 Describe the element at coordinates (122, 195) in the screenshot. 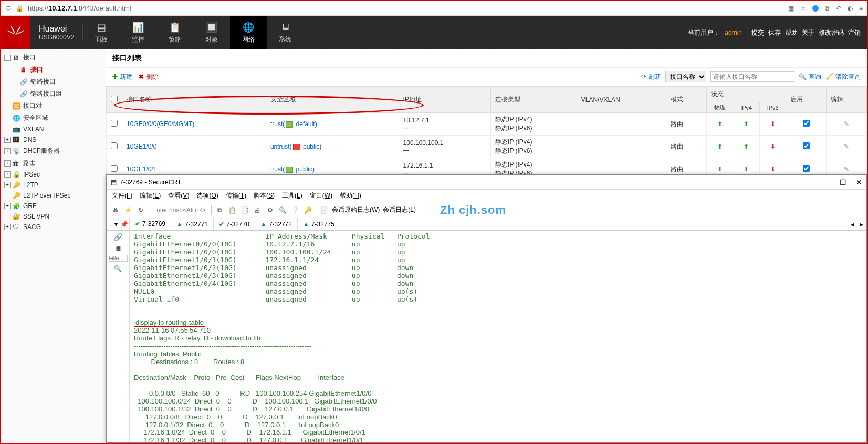

I see `crt-menu-item: 文件(F)` at that location.